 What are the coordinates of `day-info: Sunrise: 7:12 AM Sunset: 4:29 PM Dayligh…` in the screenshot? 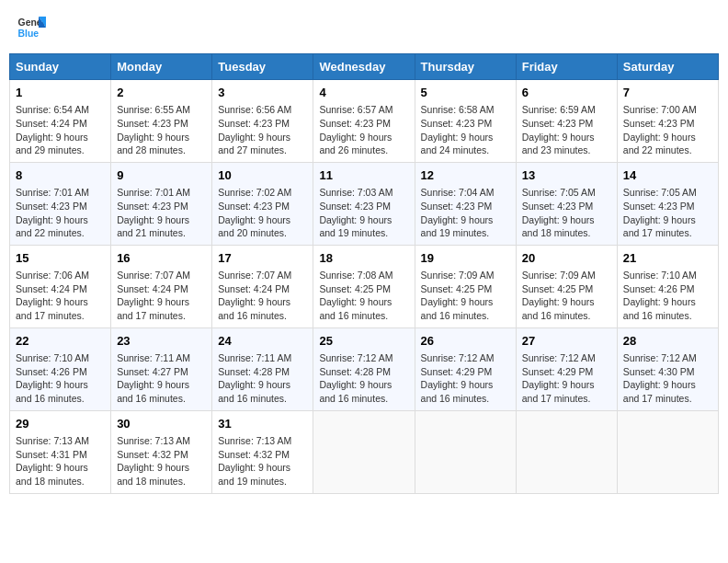 It's located at (465, 379).